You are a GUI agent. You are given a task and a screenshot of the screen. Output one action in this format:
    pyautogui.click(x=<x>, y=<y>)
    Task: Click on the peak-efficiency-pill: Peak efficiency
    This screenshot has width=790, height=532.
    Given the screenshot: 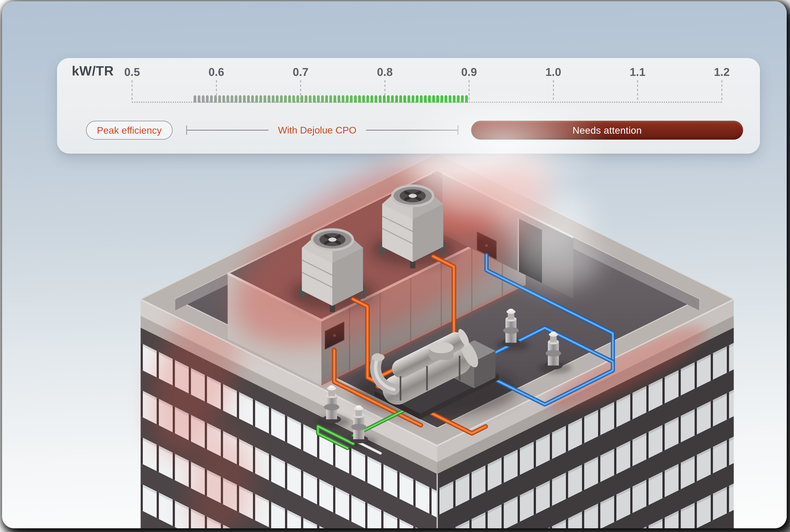 What is the action you would take?
    pyautogui.click(x=129, y=130)
    